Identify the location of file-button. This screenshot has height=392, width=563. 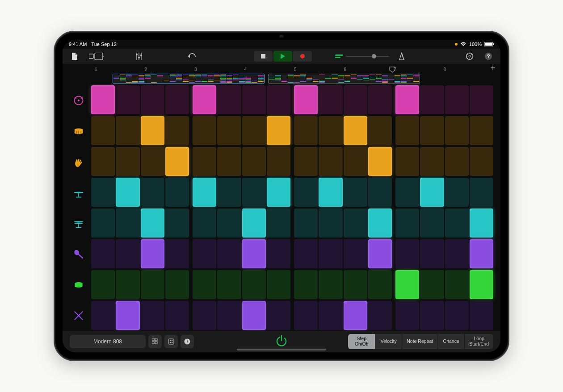
(75, 56).